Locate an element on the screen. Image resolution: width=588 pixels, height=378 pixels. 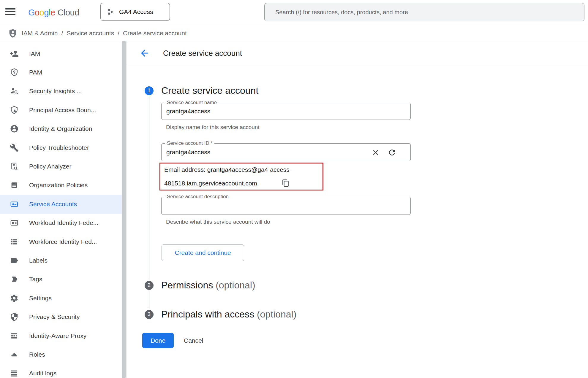
step-1: 1 Create service account is located at coordinates (201, 91).